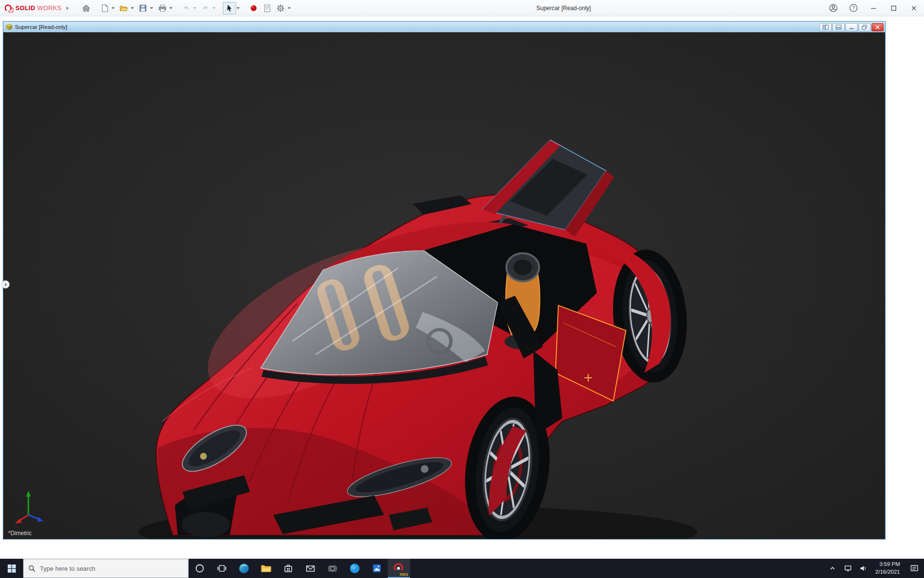 The height and width of the screenshot is (578, 924). Describe the element at coordinates (266, 568) in the screenshot. I see `file-explorer-icon` at that location.